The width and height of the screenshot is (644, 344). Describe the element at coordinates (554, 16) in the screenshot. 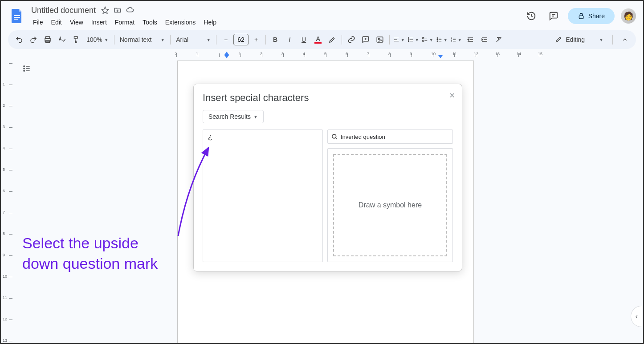

I see `comments-icon` at that location.